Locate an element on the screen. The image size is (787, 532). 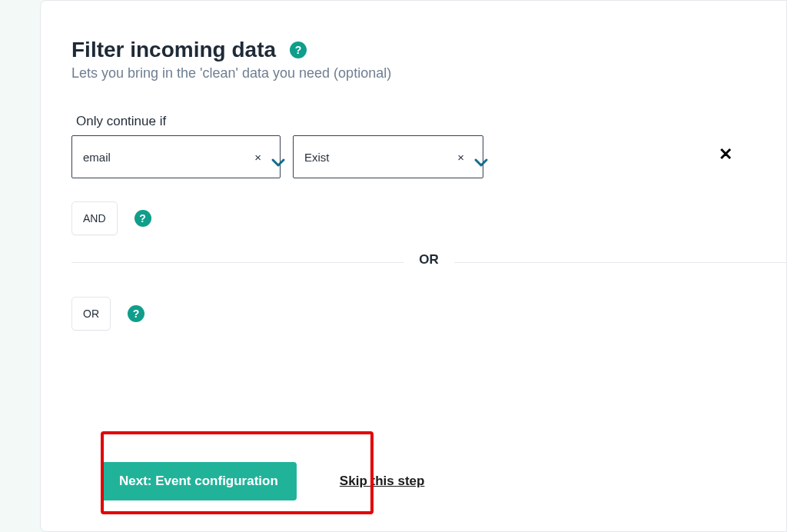
page-subtitle: Lets you bring in the 'clean' data you n… is located at coordinates (429, 74).